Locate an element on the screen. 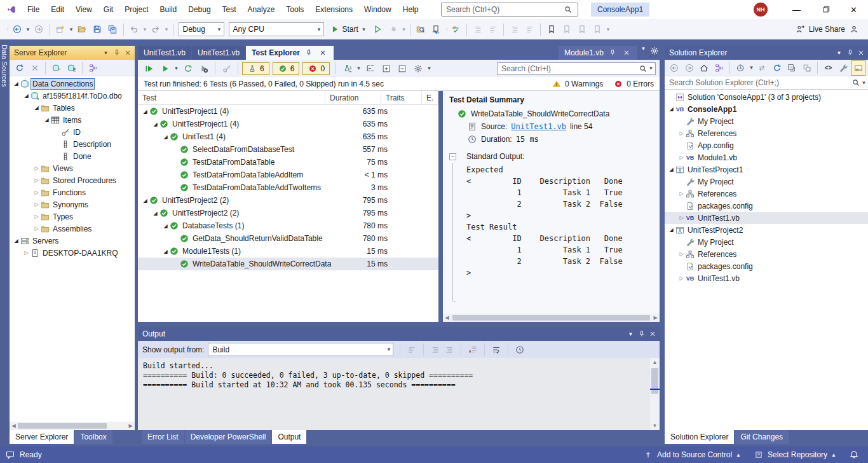  solution-explorer-item: App.config is located at coordinates (766, 145).